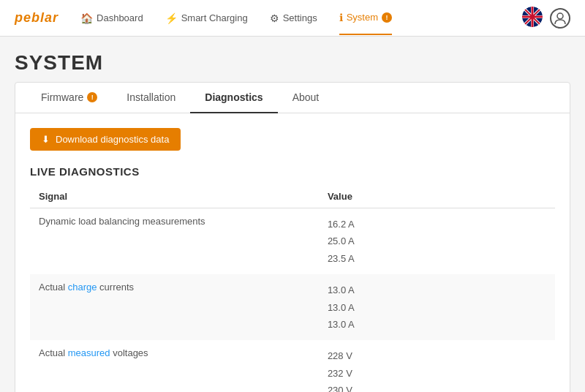 Image resolution: width=585 pixels, height=392 pixels. What do you see at coordinates (301, 18) in the screenshot?
I see `main-nav: 🏠 Dashboard ⚡ Smart Charging ⚙ Settings …` at bounding box center [301, 18].